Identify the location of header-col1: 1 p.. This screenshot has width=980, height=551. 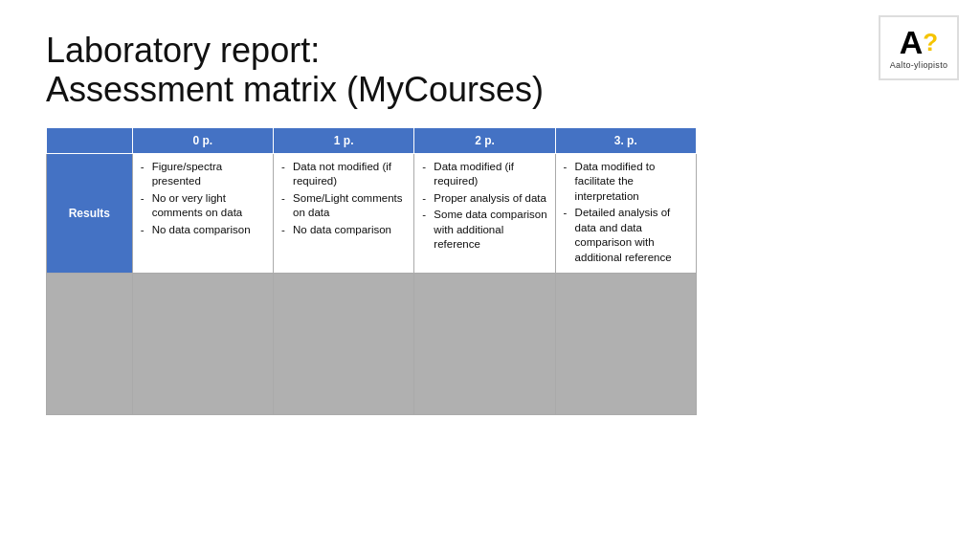
(345, 140).